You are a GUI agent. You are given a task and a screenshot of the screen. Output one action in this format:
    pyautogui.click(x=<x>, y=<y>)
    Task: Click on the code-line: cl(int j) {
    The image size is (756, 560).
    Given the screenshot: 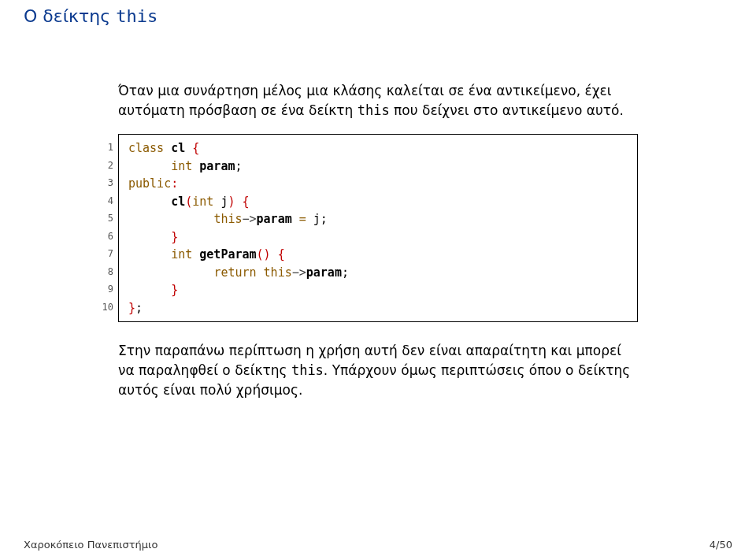 What is the action you would take?
    pyautogui.click(x=189, y=202)
    